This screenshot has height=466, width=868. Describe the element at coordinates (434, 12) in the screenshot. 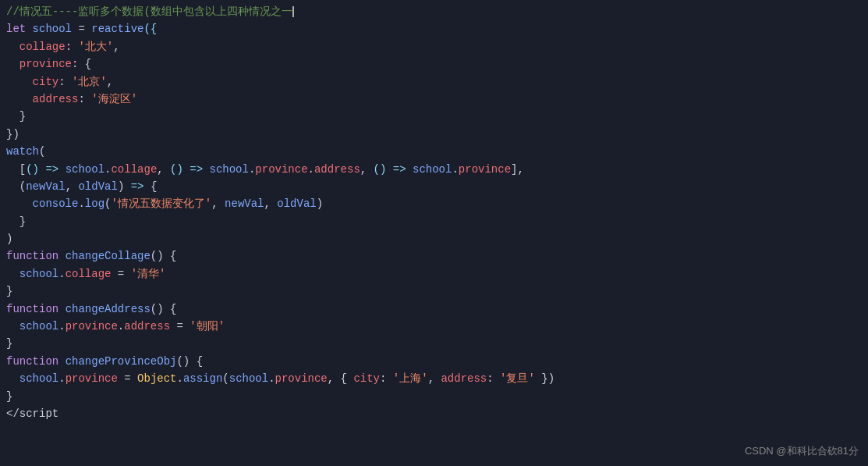

I see `code-line-1: //情况五----监听多个数据(数组中包含以上四种情况之一` at that location.